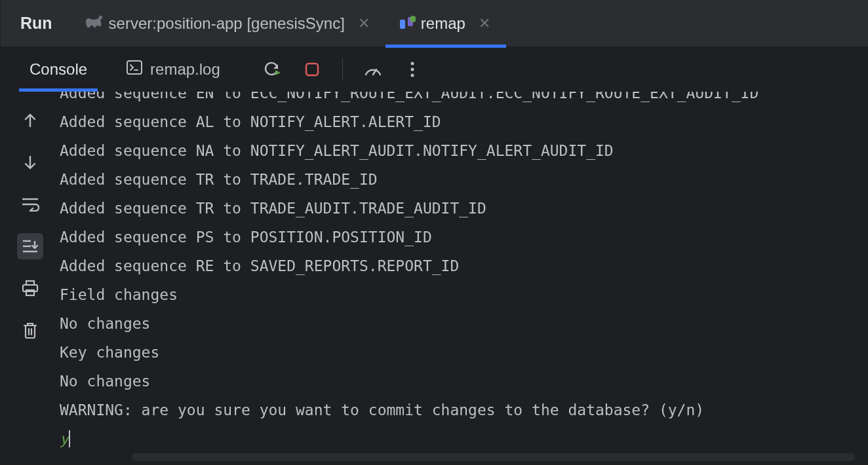  What do you see at coordinates (342, 69) in the screenshot?
I see `toolbar-divider` at bounding box center [342, 69].